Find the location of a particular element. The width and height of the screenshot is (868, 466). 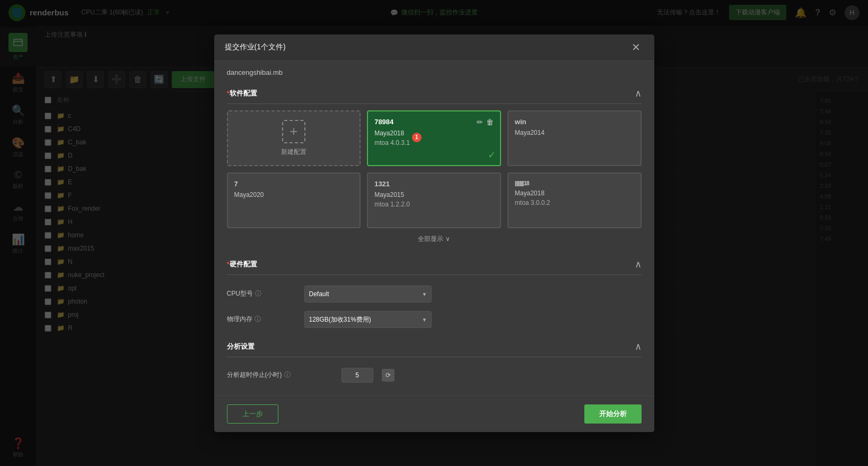

config-plugin-78984: mtoa 4.0.3.1 is located at coordinates (392, 143).